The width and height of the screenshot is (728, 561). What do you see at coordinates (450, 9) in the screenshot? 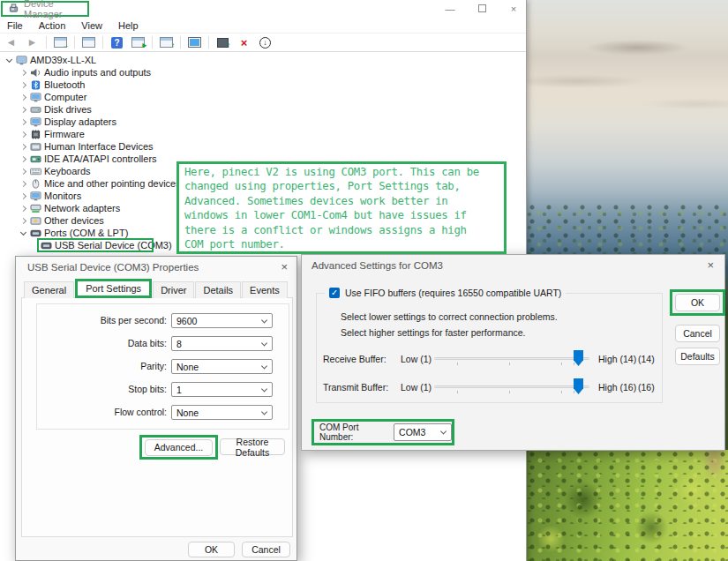
I see `minimize-button: —` at bounding box center [450, 9].